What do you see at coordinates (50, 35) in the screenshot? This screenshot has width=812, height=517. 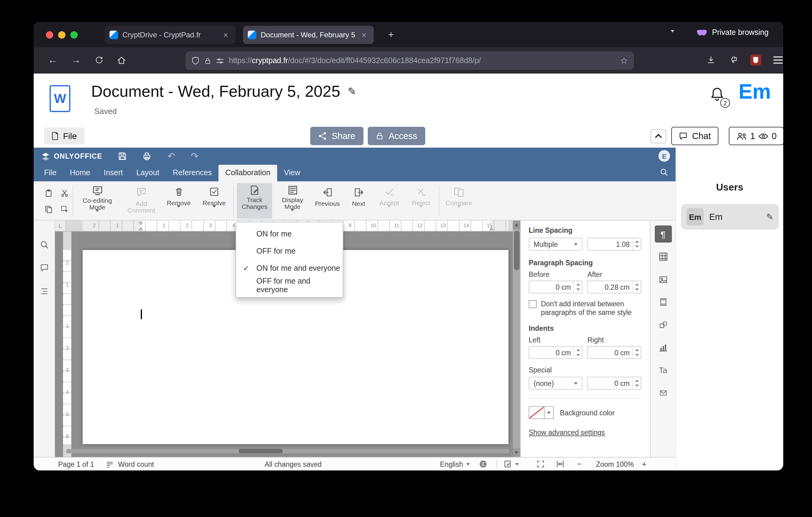 I see `window-close-button` at bounding box center [50, 35].